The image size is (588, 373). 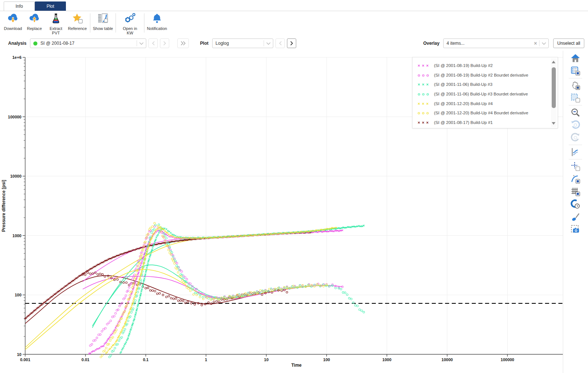 What do you see at coordinates (292, 43) in the screenshot?
I see `plot-next-button` at bounding box center [292, 43].